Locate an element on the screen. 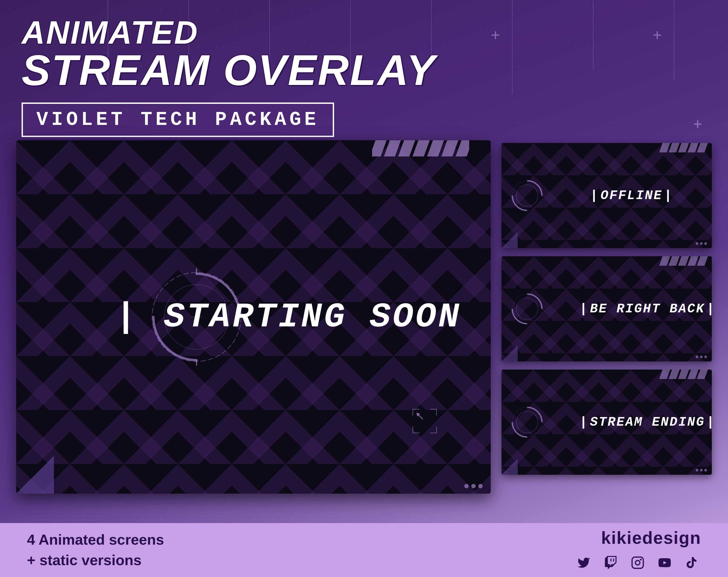 The width and height of the screenshot is (728, 577). stream-ending-text: STREAM ENDING is located at coordinates (646, 422).